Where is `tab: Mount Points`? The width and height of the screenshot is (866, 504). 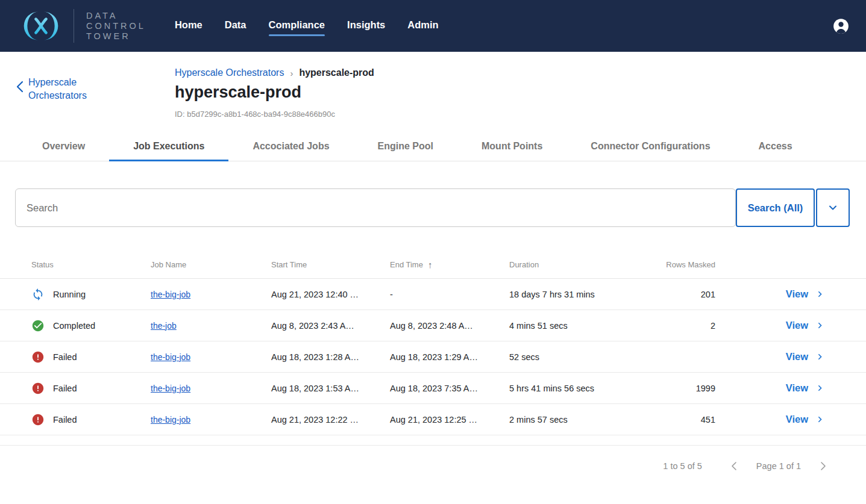 tab: Mount Points is located at coordinates (512, 147).